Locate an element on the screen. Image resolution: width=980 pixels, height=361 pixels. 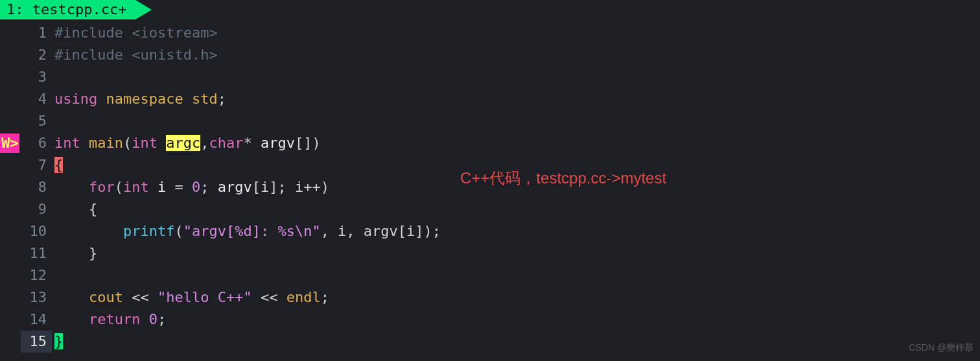
line-number: 13 is located at coordinates (36, 297).